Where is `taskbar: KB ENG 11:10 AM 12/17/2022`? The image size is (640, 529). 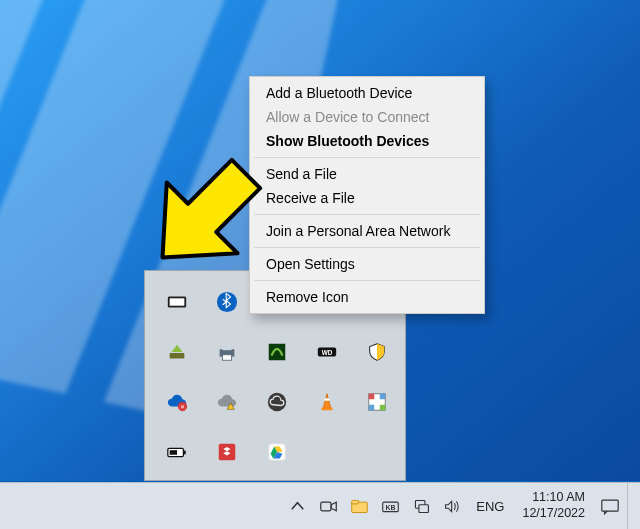
taskbar: KB ENG 11:10 AM 12/17/2022 is located at coordinates (320, 506).